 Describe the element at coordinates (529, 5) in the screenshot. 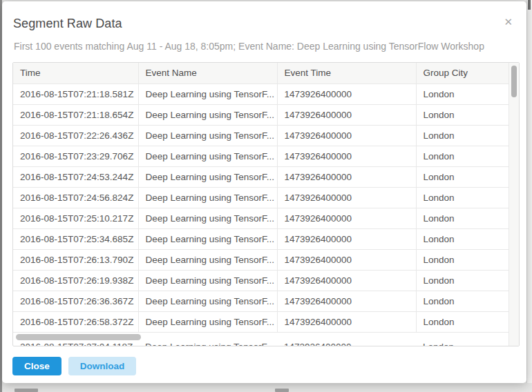

I see `page-scrollbar-thumb` at that location.